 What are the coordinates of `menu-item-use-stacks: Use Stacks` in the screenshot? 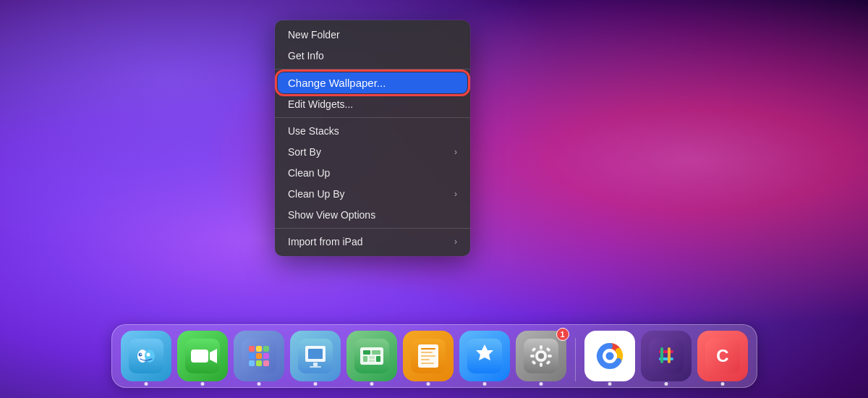 It's located at (373, 131).